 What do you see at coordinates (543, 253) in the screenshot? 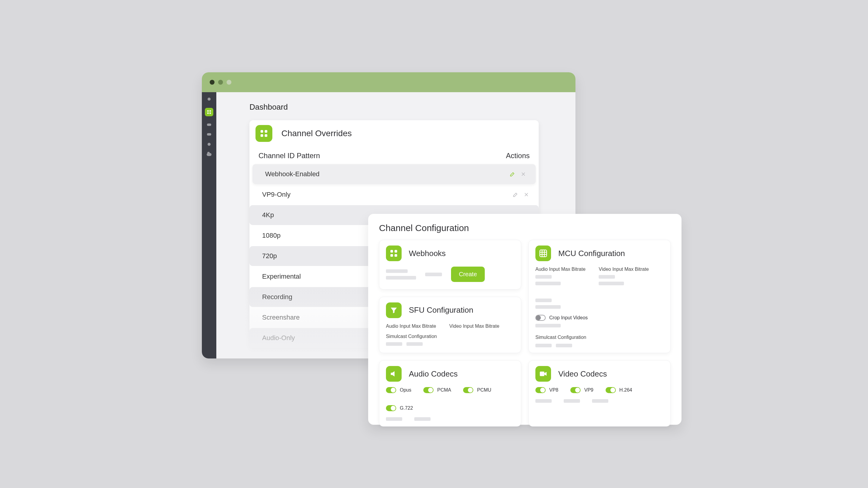
I see `table-icon` at bounding box center [543, 253].